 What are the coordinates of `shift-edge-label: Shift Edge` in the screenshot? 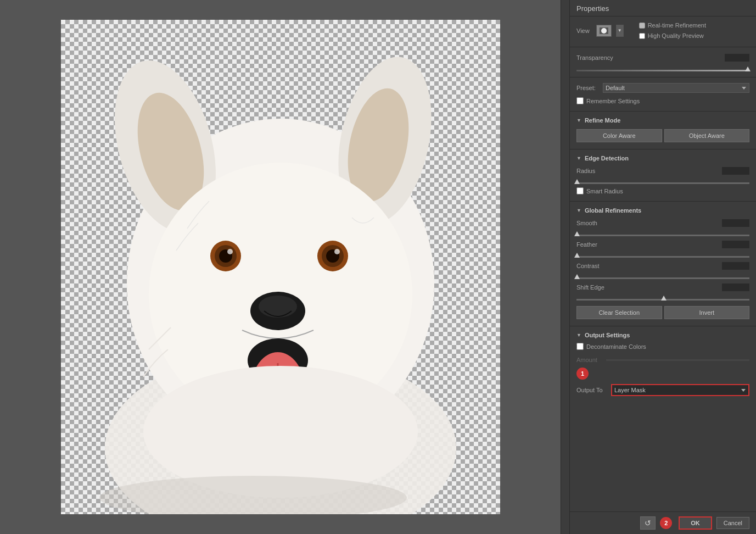 It's located at (591, 287).